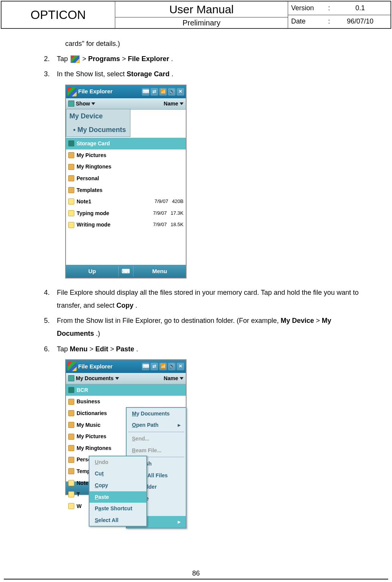 The width and height of the screenshot is (392, 582). Describe the element at coordinates (126, 213) in the screenshot. I see `file-item: Typing mode7/9/0717.3K` at that location.